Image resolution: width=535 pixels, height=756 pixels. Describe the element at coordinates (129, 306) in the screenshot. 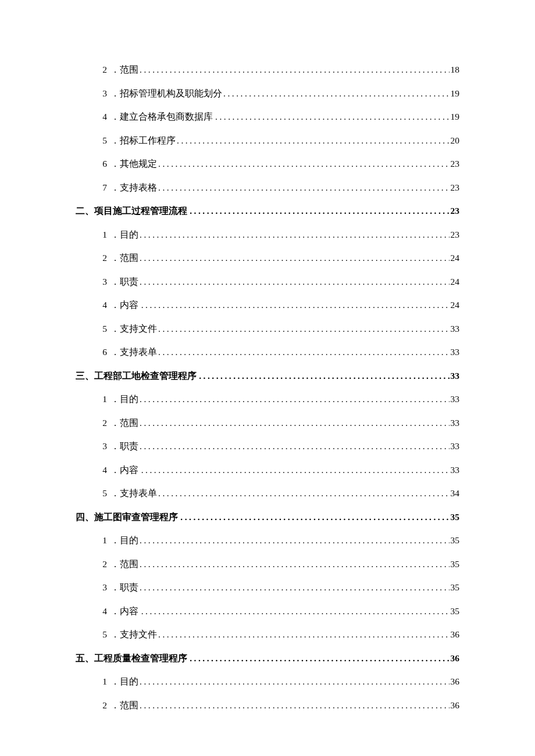

I see `toc-entry-title: 内容` at that location.